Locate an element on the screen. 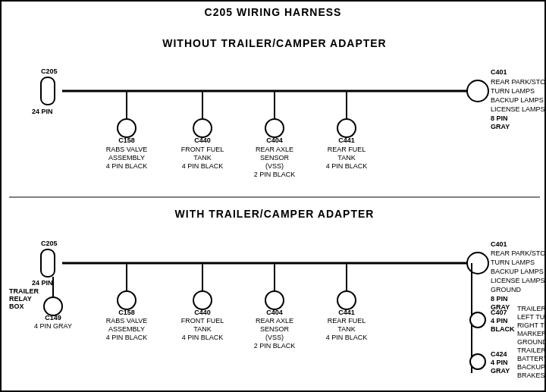 This screenshot has width=546, height=392. svg-text: BRAKES is located at coordinates (531, 375).